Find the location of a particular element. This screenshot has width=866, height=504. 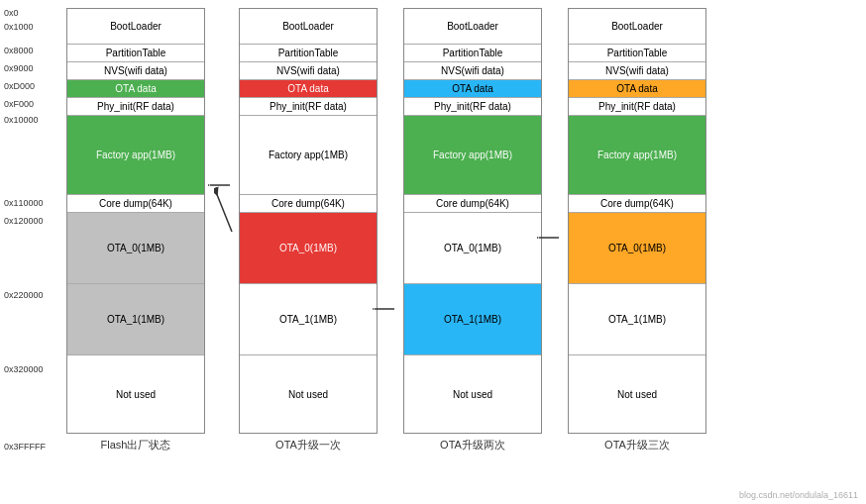

col1-title: Flash出厂状态 is located at coordinates (137, 446).